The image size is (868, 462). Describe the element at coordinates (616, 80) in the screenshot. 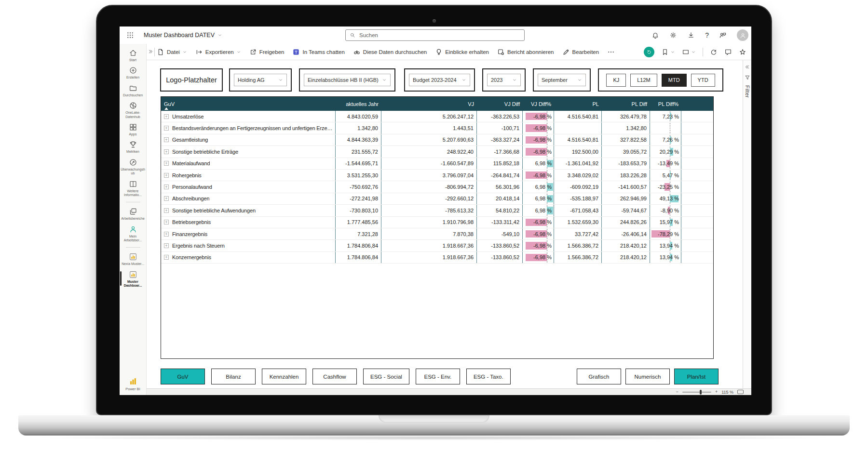

I see `period-button-kj: KJ` at that location.